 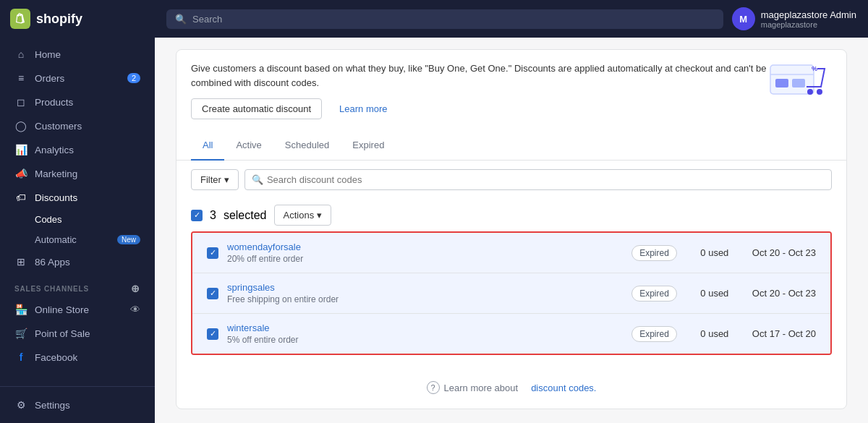 I want to click on promo-image: %, so click(x=799, y=87).